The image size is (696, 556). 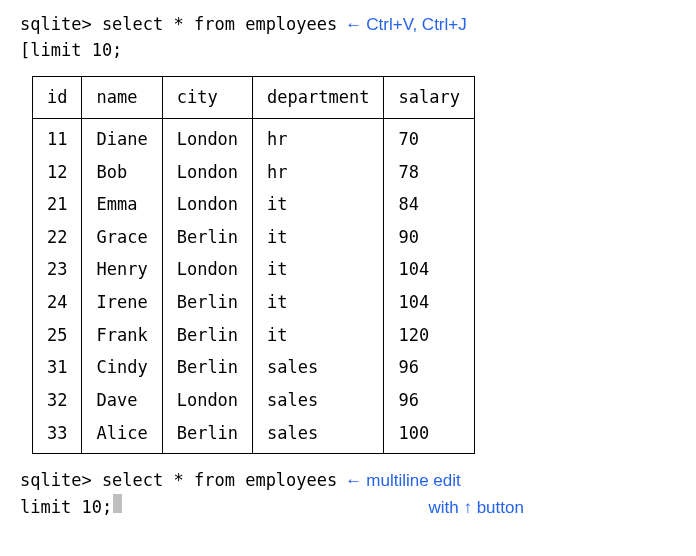 I want to click on sql-prompt-1-line-1: sqlite> select * from employees ←Ctrl+V,…, so click(x=348, y=25).